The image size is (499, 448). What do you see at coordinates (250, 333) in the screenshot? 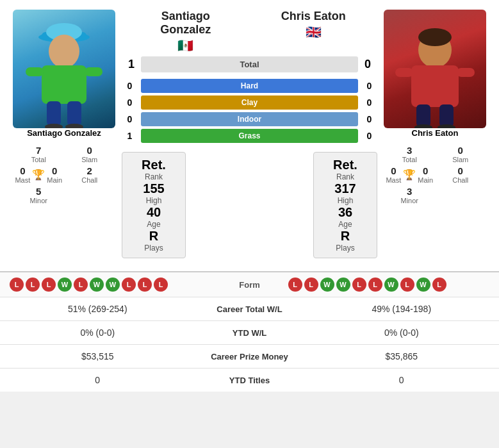
I see `ytd-wl-label: YTD W/L` at bounding box center [250, 333].